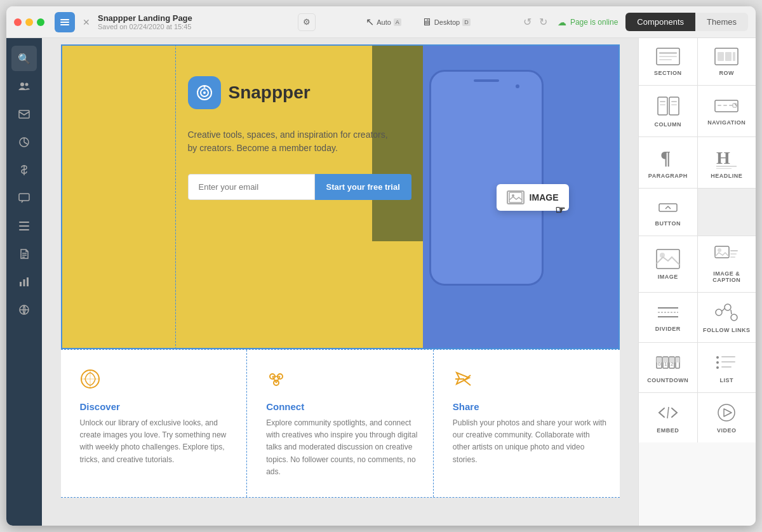 This screenshot has height=532, width=762. What do you see at coordinates (668, 329) in the screenshot?
I see `divider-label: DIVIDER` at bounding box center [668, 329].